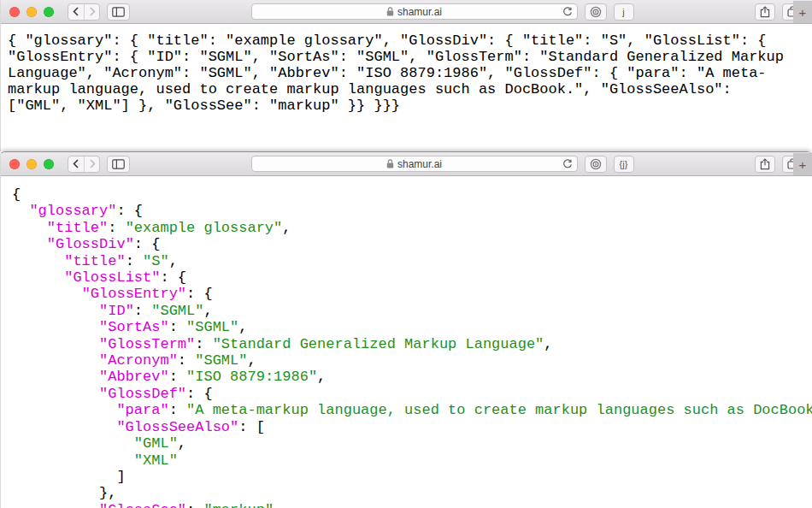 Image resolution: width=812 pixels, height=508 pixels. Describe the element at coordinates (407, 164) in the screenshot. I see `browser-toolbar: shamur.ai {j} +` at that location.